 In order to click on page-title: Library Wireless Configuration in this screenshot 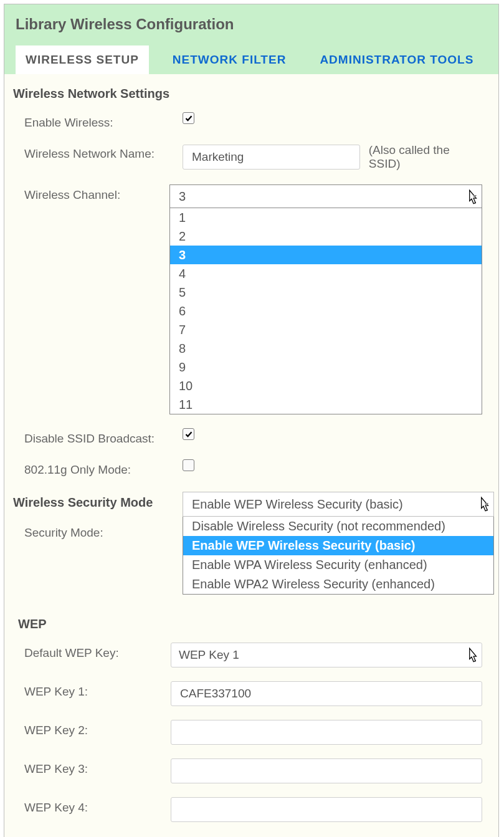, I will do `click(252, 25)`.